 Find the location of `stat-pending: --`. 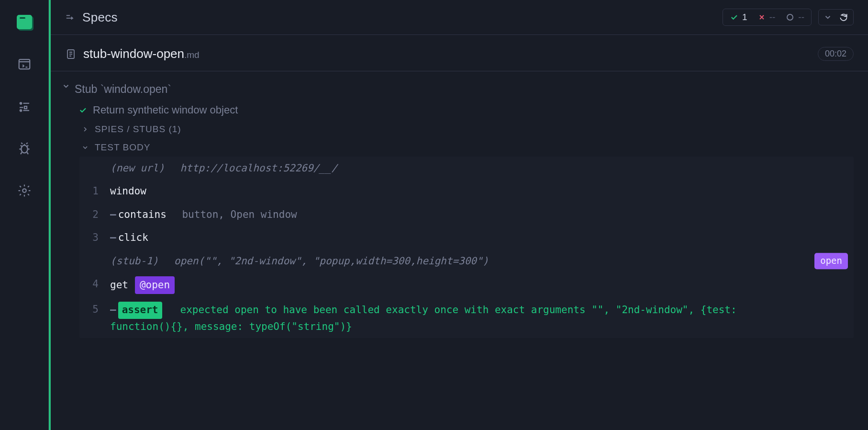

stat-pending: -- is located at coordinates (795, 17).